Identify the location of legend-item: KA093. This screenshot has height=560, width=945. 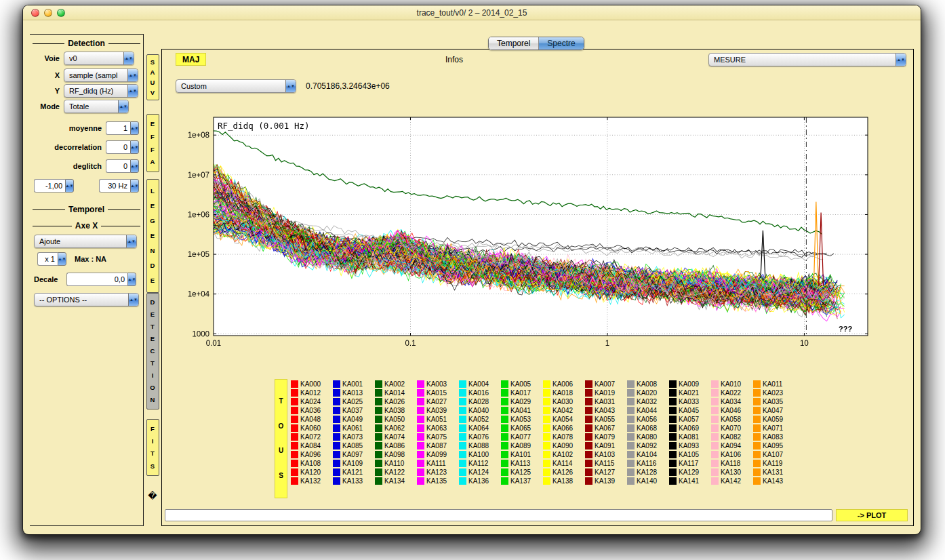
(690, 446).